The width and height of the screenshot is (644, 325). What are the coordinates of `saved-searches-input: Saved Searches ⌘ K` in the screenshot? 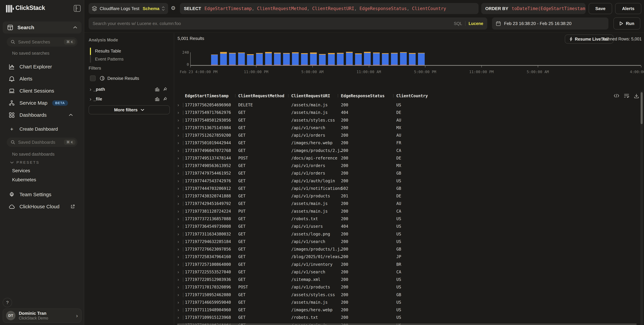 It's located at (42, 42).